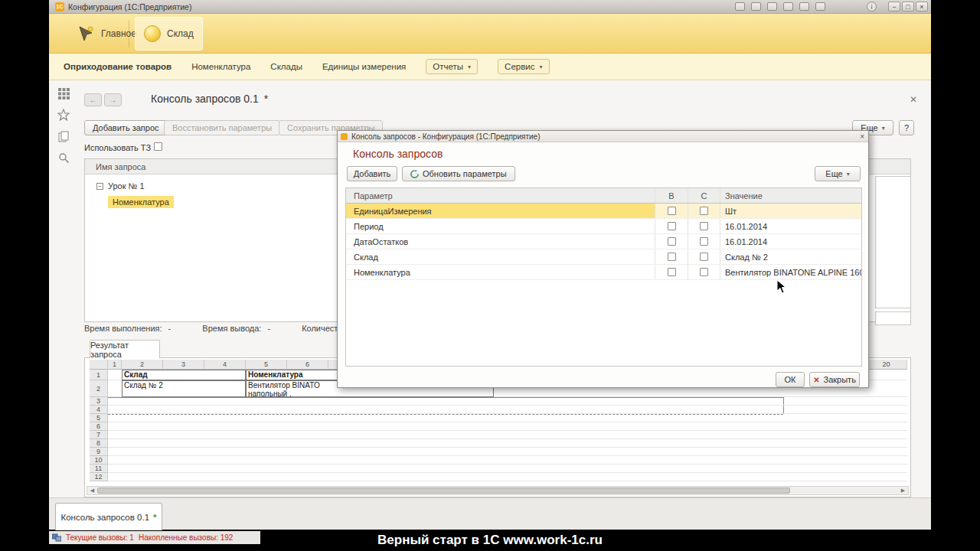  What do you see at coordinates (184, 364) in the screenshot?
I see `grid-col-header: 3` at bounding box center [184, 364].